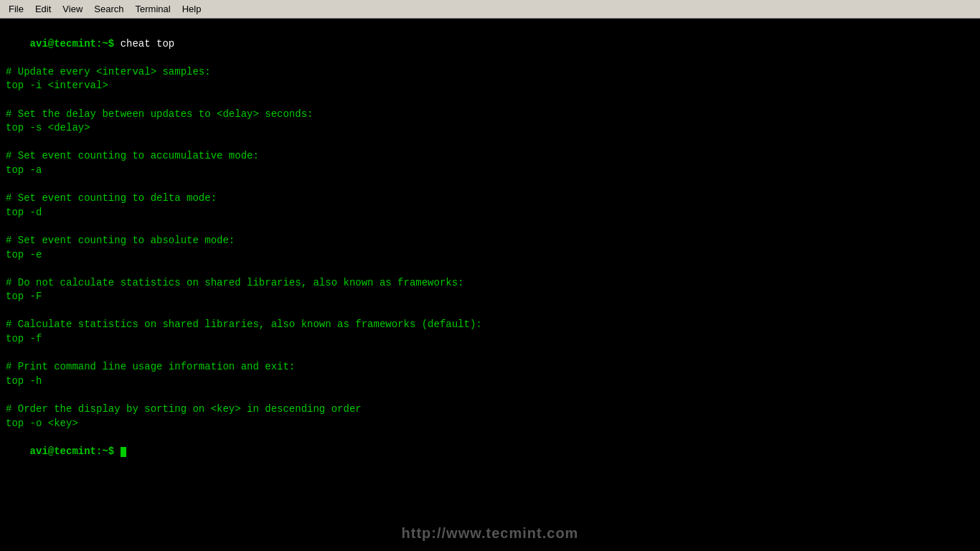 Image resolution: width=980 pixels, height=551 pixels. I want to click on menubar: FileEditViewSearchTerminalHelp, so click(490, 9).